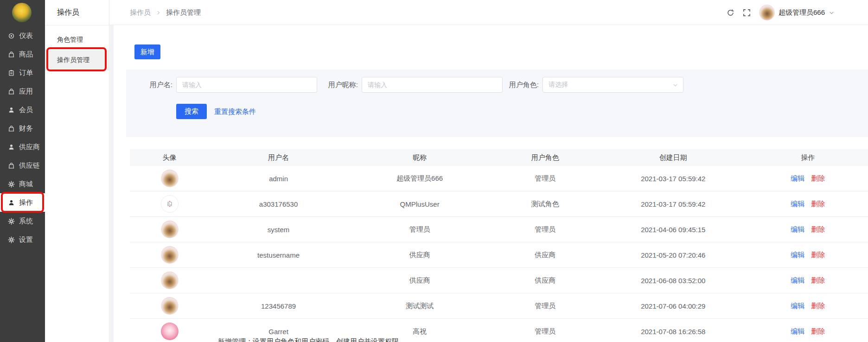  Describe the element at coordinates (499, 230) in the screenshot. I see `table-row: system管理员管理员2021-04-06 09:45:15编辑删除` at that location.